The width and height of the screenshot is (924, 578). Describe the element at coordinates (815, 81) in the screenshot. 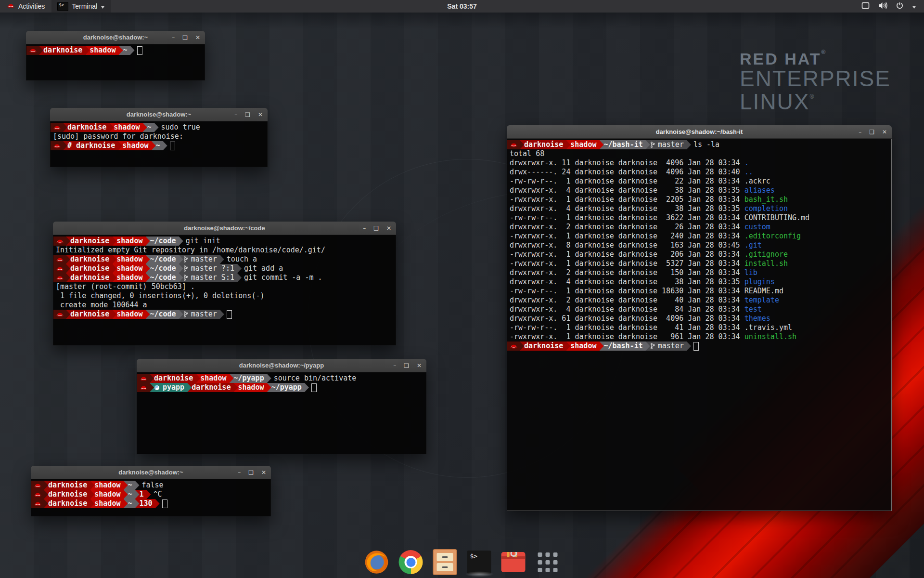

I see `rhel-logo: RED HAT® ENTERPRISE LINUX®` at that location.